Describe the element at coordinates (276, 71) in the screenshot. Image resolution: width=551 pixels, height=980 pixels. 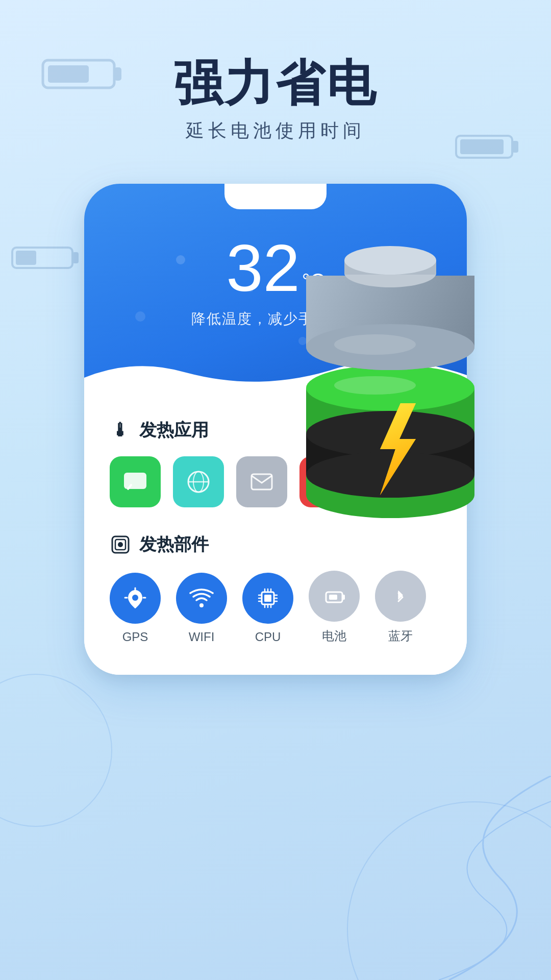
I see `header: 强力省电 延长电池使用时间` at that location.